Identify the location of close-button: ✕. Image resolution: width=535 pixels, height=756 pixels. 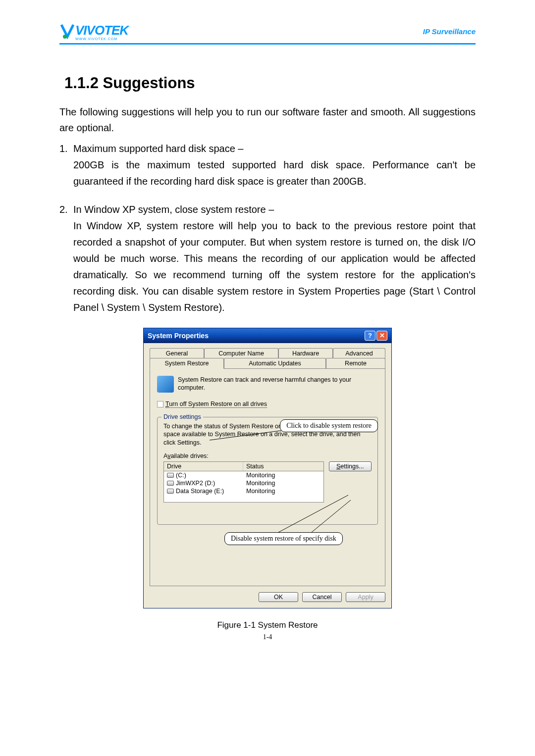
(382, 336).